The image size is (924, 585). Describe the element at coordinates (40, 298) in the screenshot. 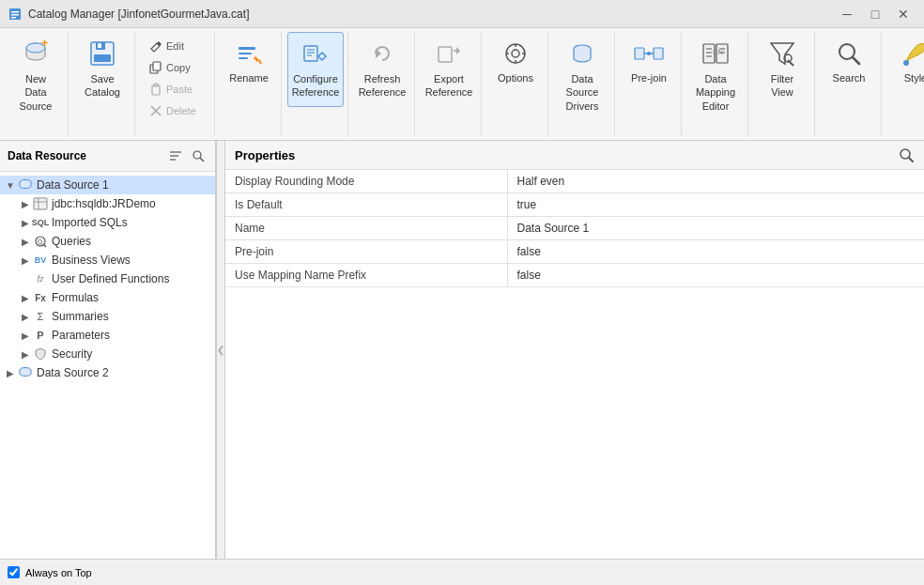

I see `fx-icon: Fx` at that location.